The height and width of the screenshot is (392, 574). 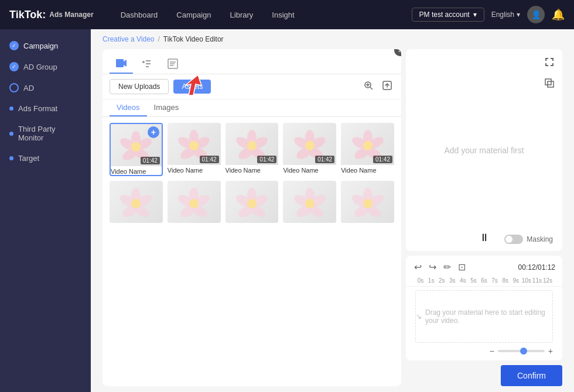 What do you see at coordinates (387, 87) in the screenshot?
I see `upload-icon` at bounding box center [387, 87].